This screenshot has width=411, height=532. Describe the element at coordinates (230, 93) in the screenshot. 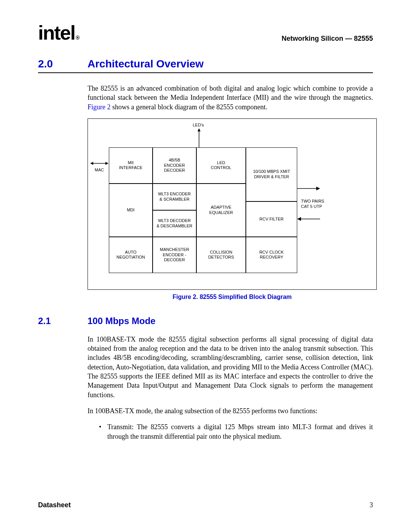

I see `para-text-a: The 82555 is an advanced combination of …` at that location.